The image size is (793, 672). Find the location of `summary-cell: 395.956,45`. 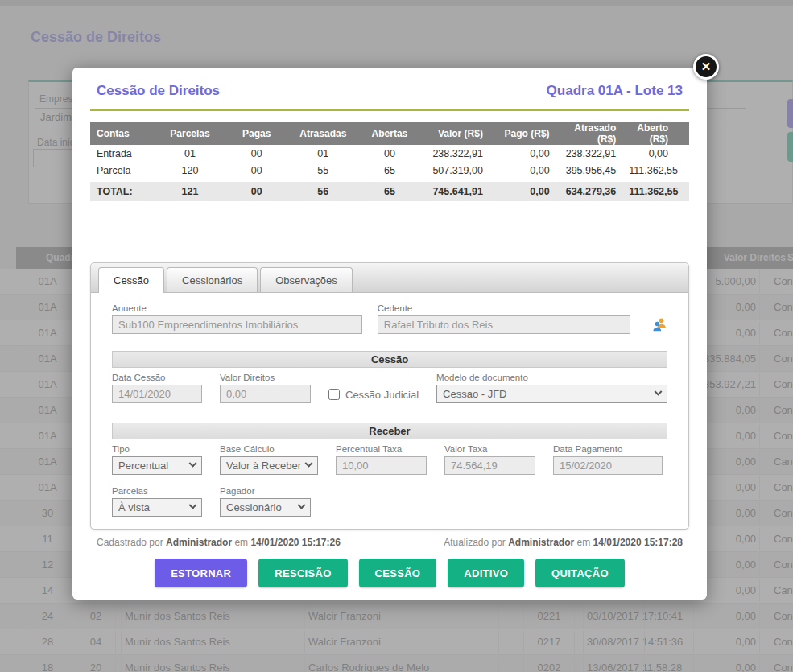

summary-cell: 395.956,45 is located at coordinates (589, 171).